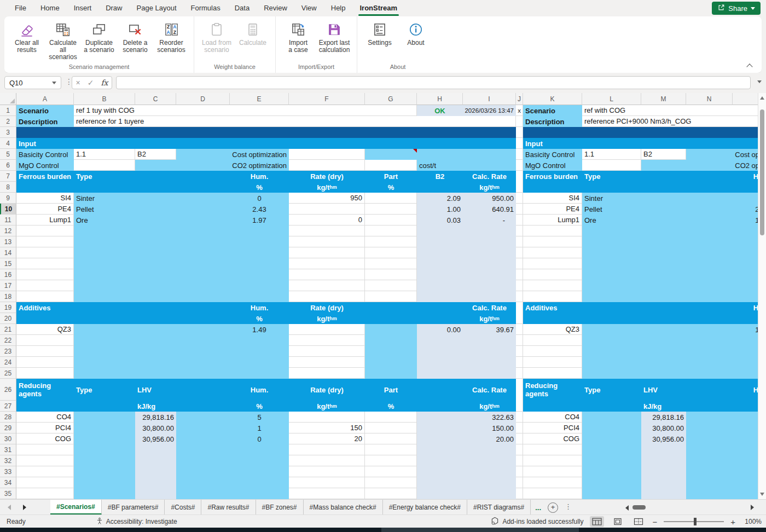 This screenshot has height=532, width=766. I want to click on cell-N31, so click(709, 450).